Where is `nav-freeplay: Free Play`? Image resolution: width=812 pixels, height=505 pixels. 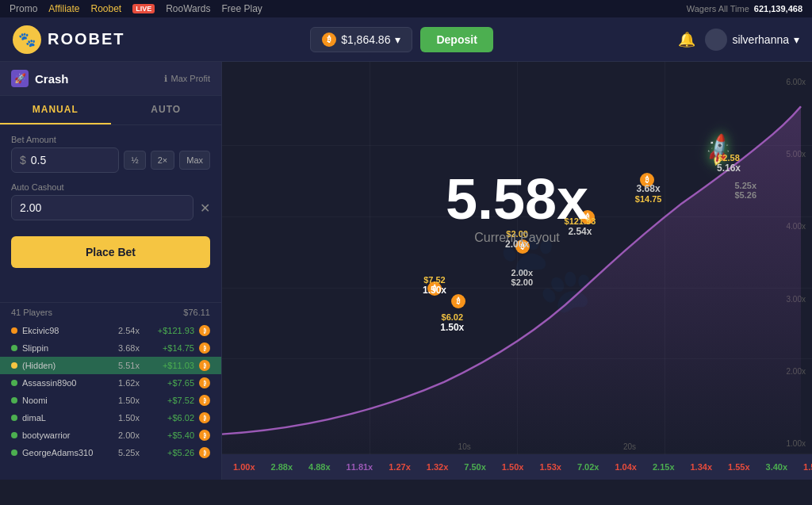
nav-freeplay: Free Play is located at coordinates (241, 9).